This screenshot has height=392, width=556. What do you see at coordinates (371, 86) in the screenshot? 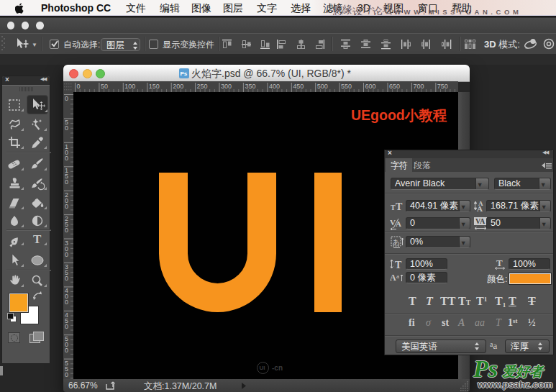
I see `svg-text: 600` at bounding box center [371, 86].